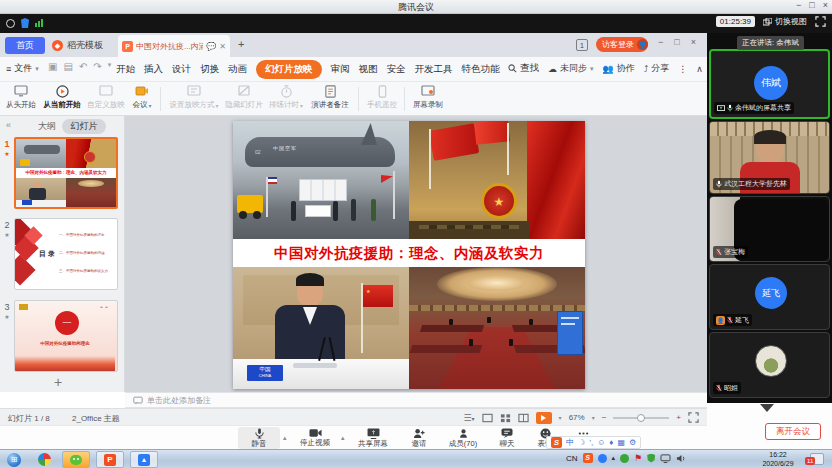 This screenshot has width=832, height=468. I want to click on stop-video-button: 停止视频, so click(315, 438).